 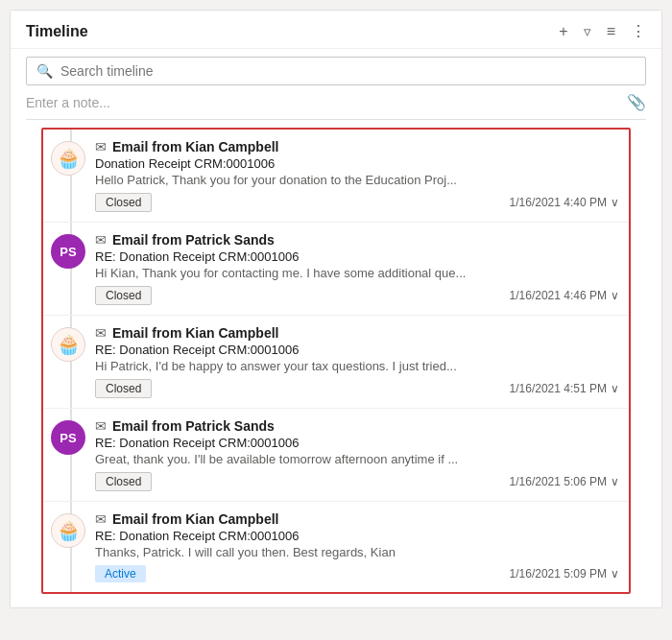 What do you see at coordinates (348, 71) in the screenshot?
I see `search-input` at bounding box center [348, 71].